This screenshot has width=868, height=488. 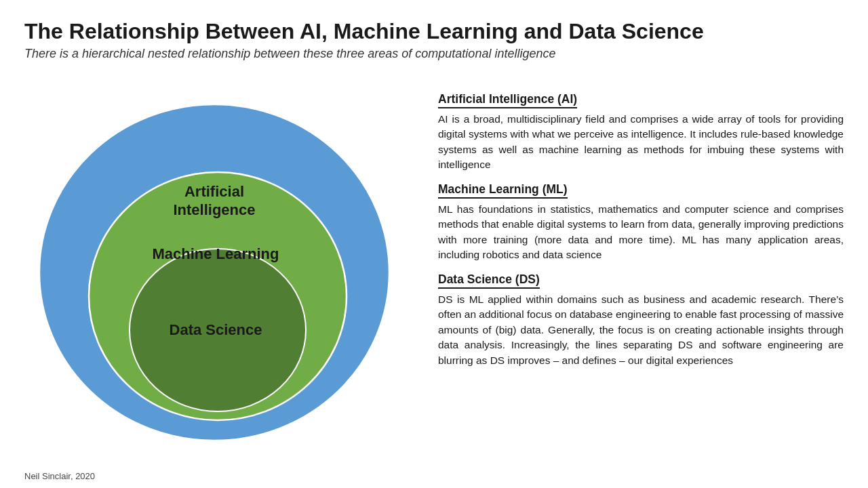 What do you see at coordinates (489, 281) in the screenshot?
I see `ds-term-title: Data Science (DS)` at bounding box center [489, 281].